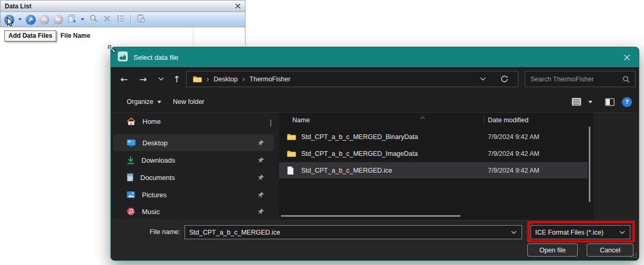 This screenshot has width=644, height=265. What do you see at coordinates (193, 143) in the screenshot?
I see `sidebar-item-desktop: Desktop` at bounding box center [193, 143].